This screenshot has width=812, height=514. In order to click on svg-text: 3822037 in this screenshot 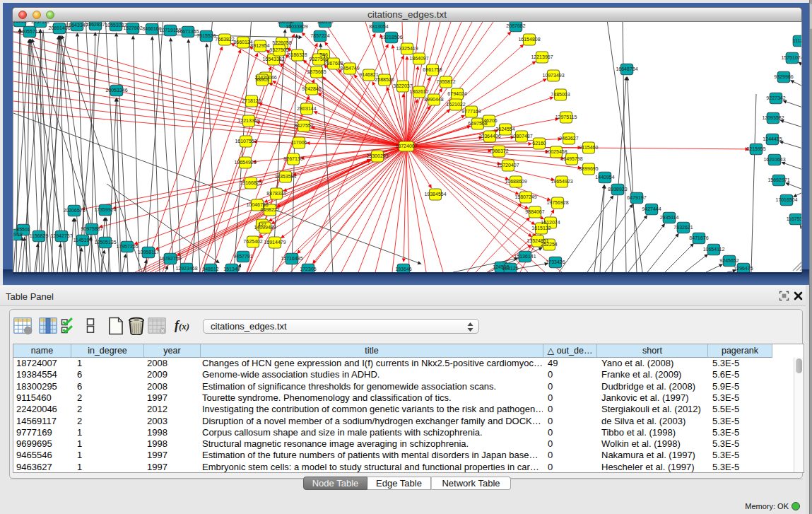, I will do `click(403, 86)`.